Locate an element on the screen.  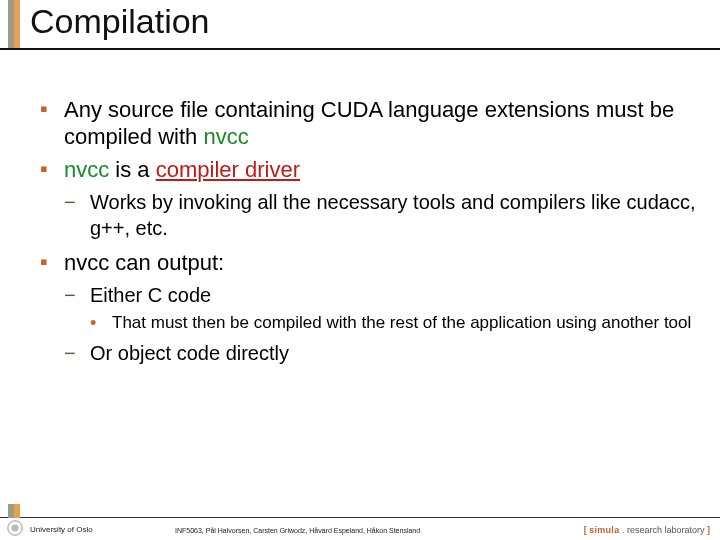
bullet-text: nvcc can output: is located at coordinates (382, 262).